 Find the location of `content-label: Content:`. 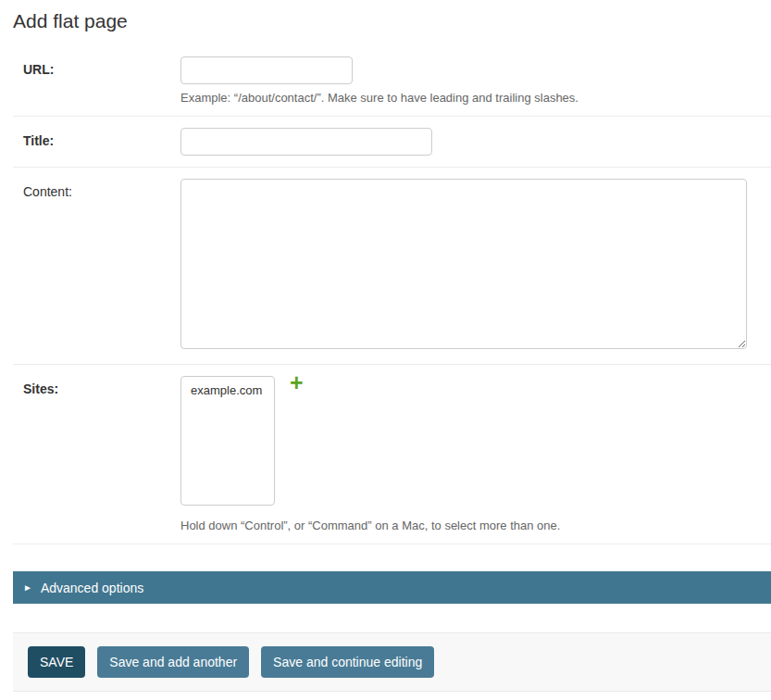

content-label: Content: is located at coordinates (102, 189).